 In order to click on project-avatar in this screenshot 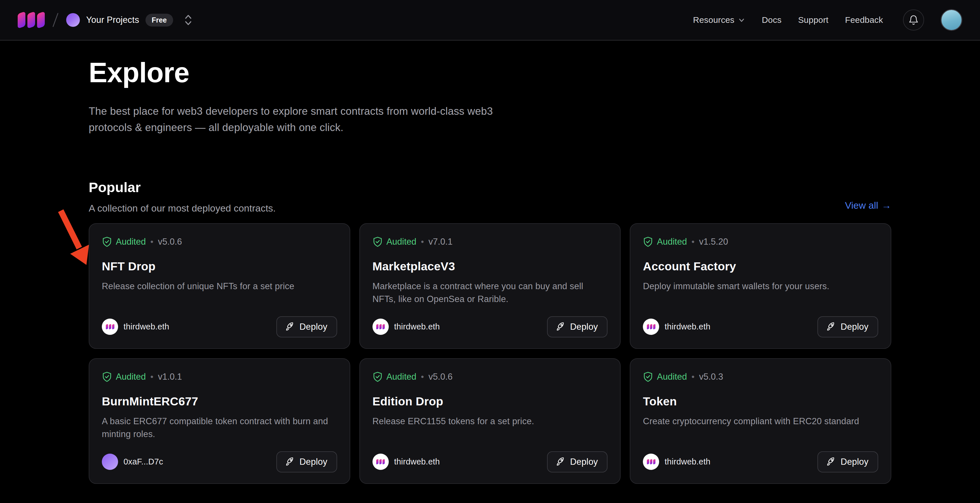, I will do `click(73, 20)`.